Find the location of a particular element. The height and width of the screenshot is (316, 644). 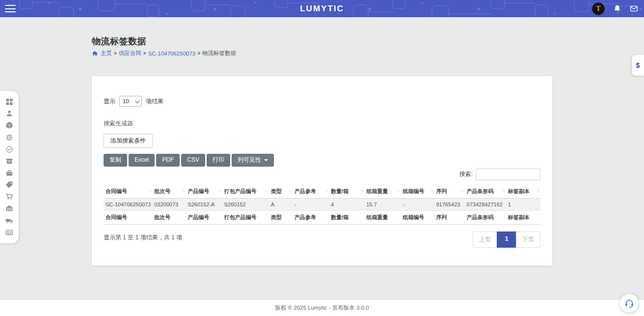

breadcrumb-current: 物流标签数据 is located at coordinates (219, 53).